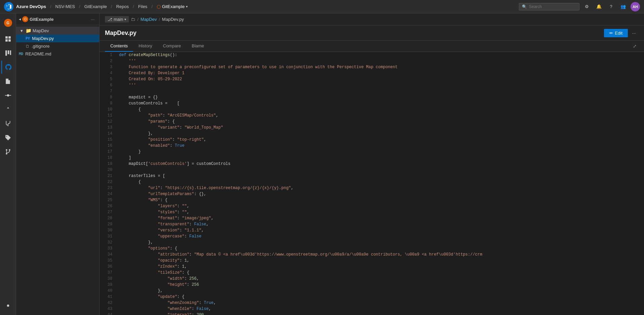  What do you see at coordinates (372, 140) in the screenshot?
I see `table-row: 15 "position": "top-right",` at bounding box center [372, 140].